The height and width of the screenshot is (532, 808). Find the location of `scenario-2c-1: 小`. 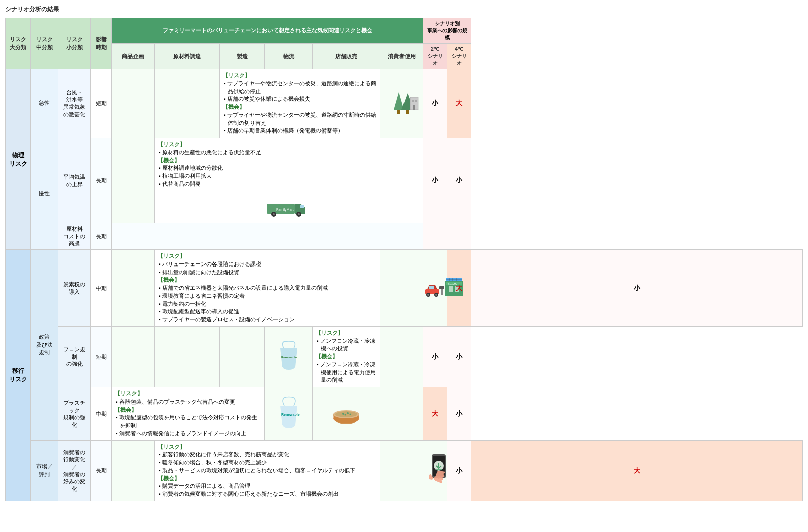

scenario-2c-1: 小 is located at coordinates (435, 103).